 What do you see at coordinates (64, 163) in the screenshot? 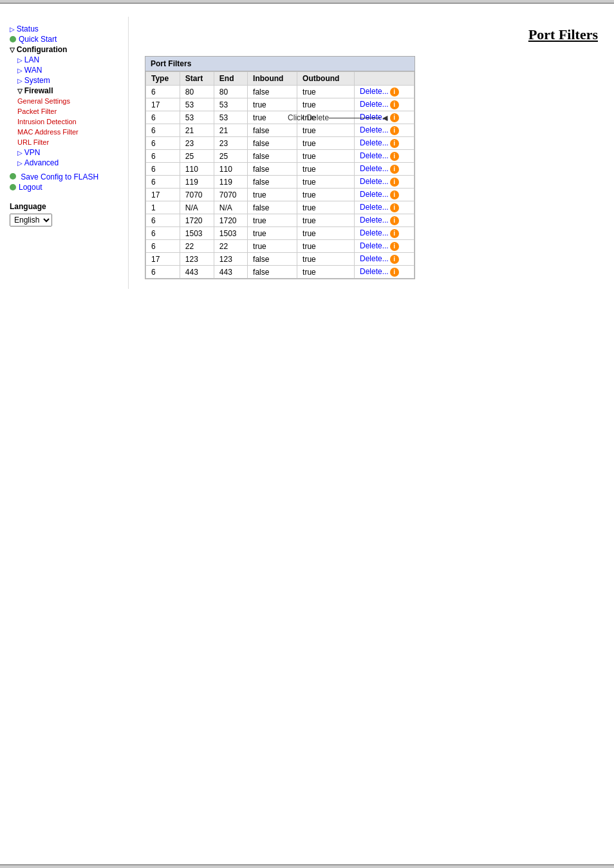
I see `sidebar-item-advanced: Advanced` at bounding box center [64, 163].